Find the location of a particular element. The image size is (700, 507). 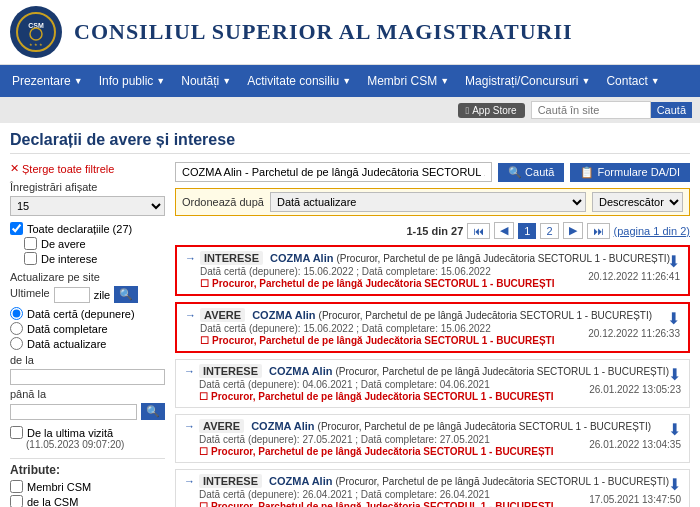

update-days-input is located at coordinates (72, 295).